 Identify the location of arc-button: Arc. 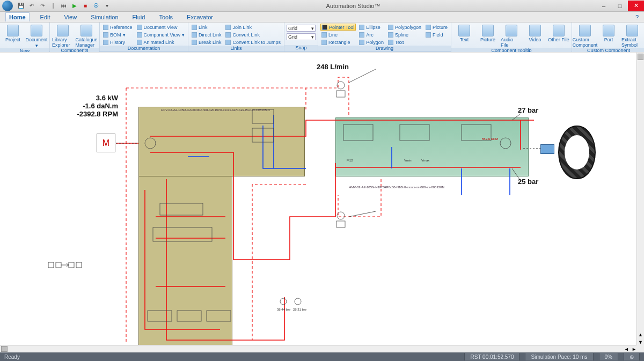
(371, 34).